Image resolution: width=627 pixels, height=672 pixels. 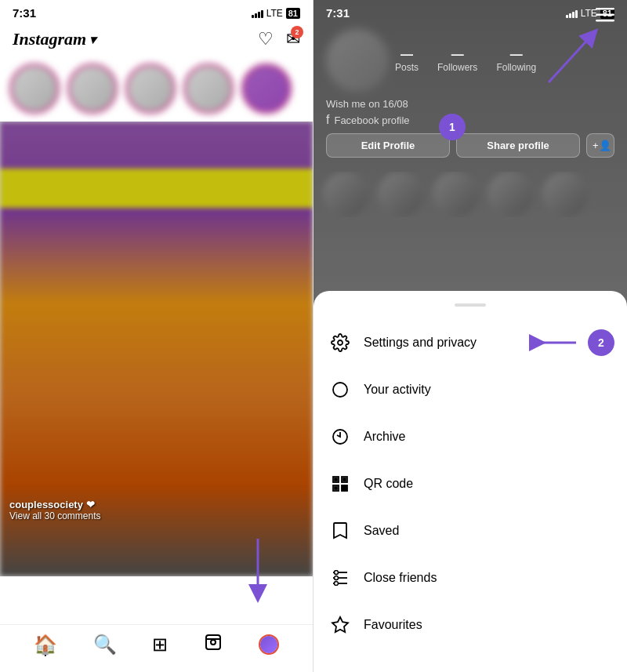 I want to click on closefriends-icon, so click(x=340, y=578).